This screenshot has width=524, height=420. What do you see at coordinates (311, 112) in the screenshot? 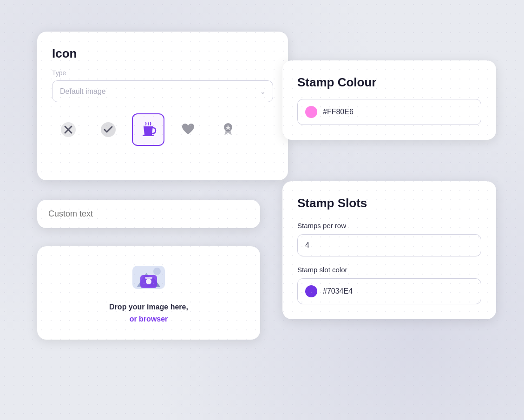
I see `stamp-colour-dot` at bounding box center [311, 112].